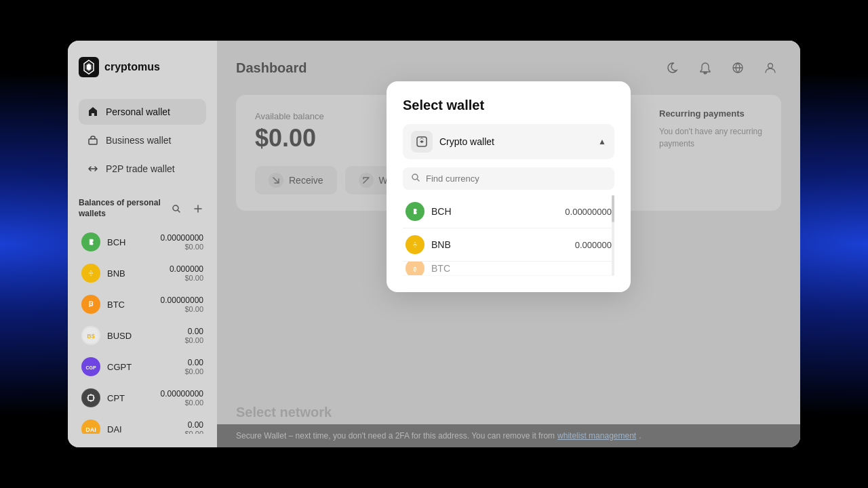 The width and height of the screenshot is (868, 488). I want to click on busd-balance: 0.00 $0.00, so click(194, 336).